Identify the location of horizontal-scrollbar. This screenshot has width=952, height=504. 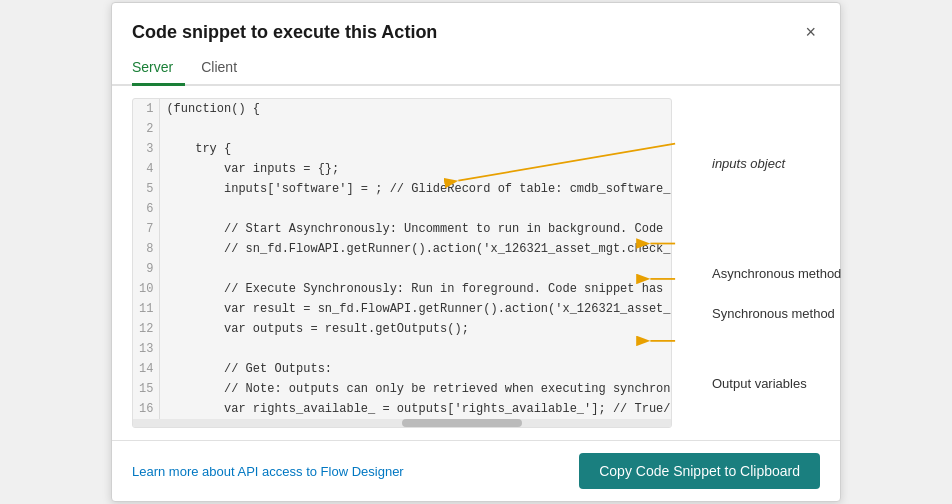
(402, 423).